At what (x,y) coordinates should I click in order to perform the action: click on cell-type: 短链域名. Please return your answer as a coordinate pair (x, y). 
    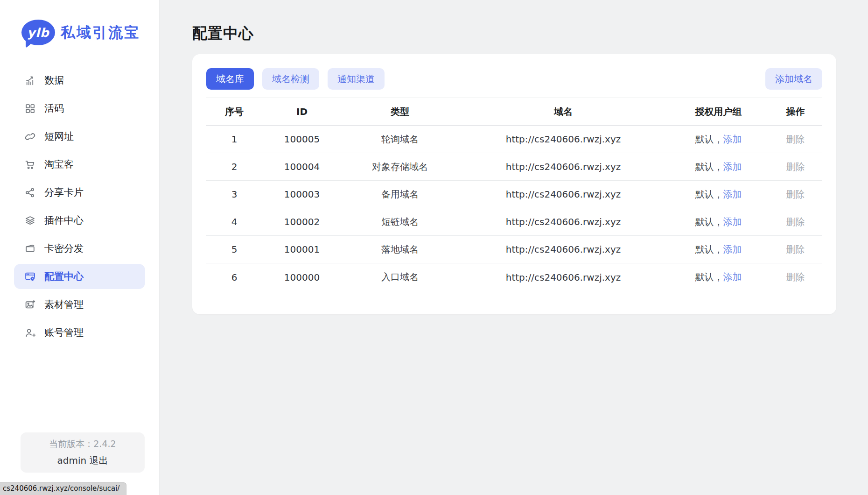
    Looking at the image, I should click on (400, 222).